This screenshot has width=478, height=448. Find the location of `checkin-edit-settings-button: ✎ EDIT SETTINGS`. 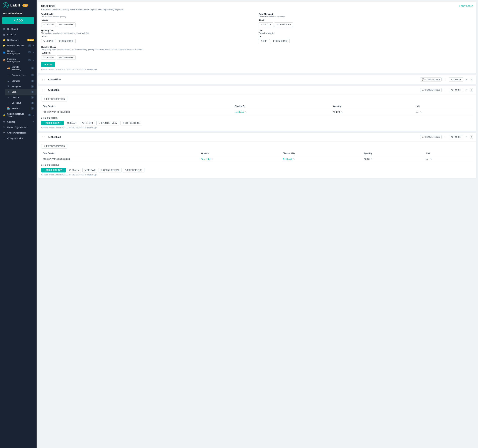

checkin-edit-settings-button: ✎ EDIT SETTINGS is located at coordinates (131, 123).